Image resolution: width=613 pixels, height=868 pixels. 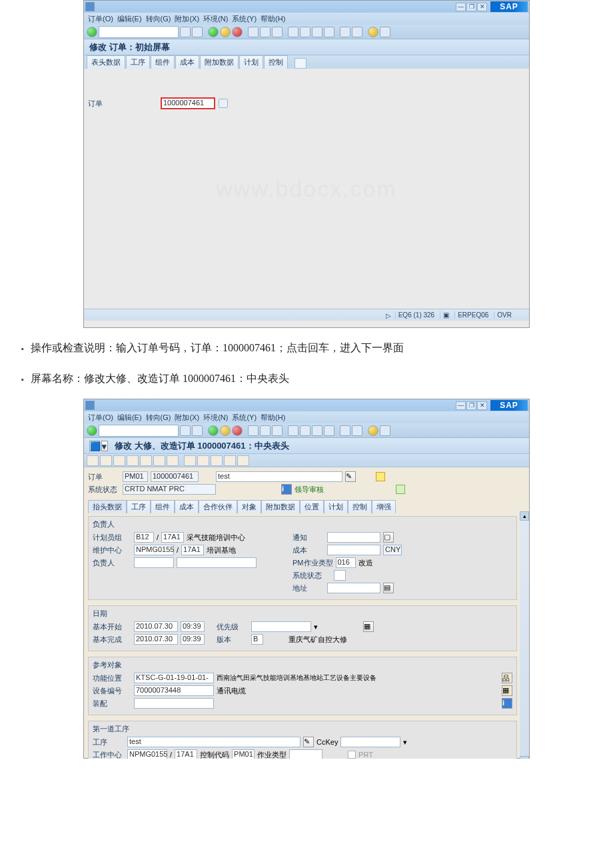 What do you see at coordinates (174, 703) in the screenshot?
I see `asm-input` at bounding box center [174, 703].